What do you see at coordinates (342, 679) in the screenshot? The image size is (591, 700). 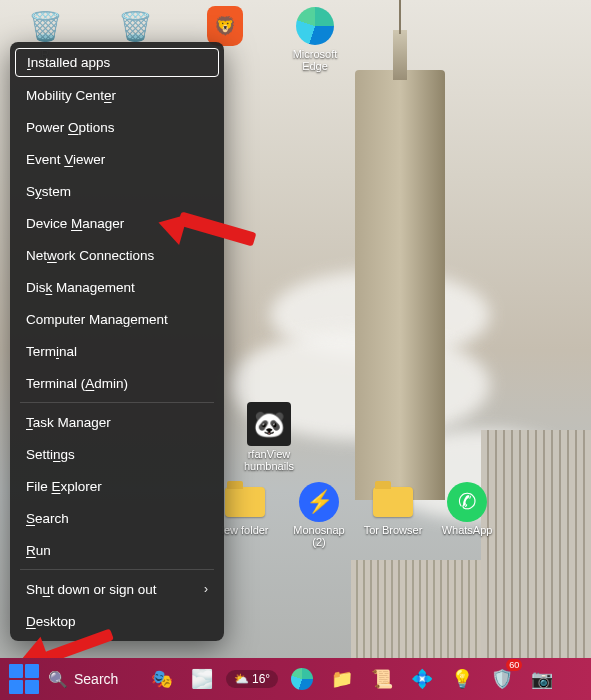 I see `folder-icon: 📁` at bounding box center [342, 679].